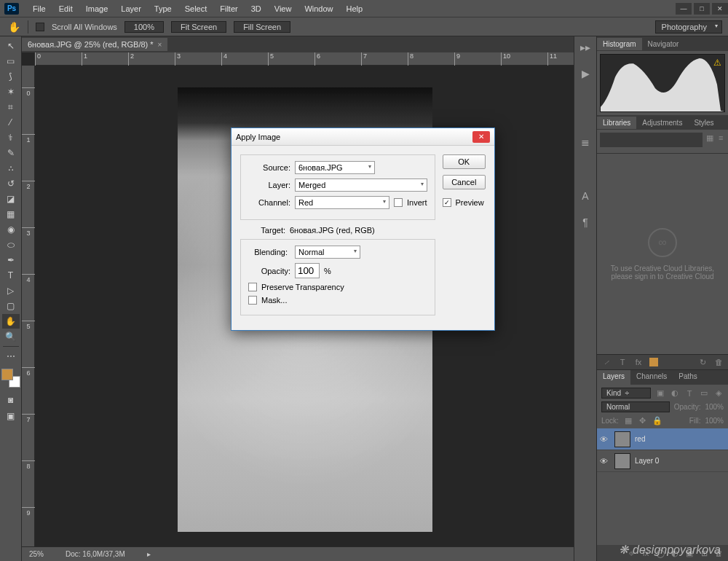  I want to click on opacity-input, so click(307, 271).